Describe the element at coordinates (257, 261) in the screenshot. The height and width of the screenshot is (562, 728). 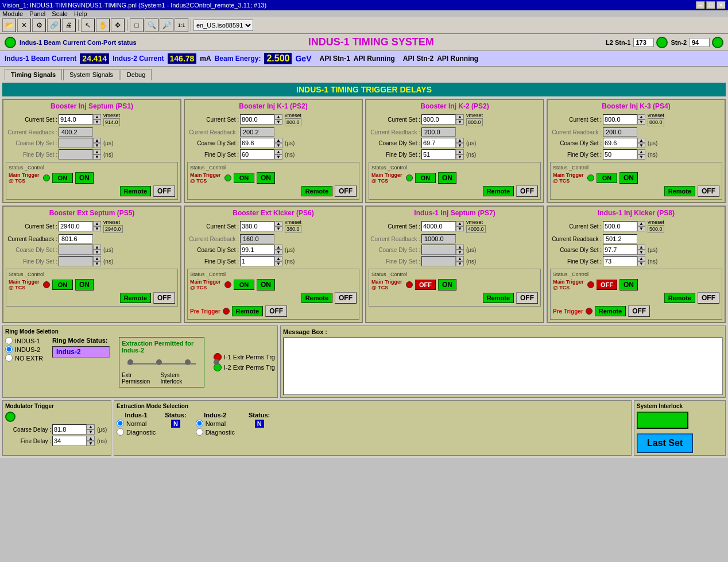
I see `ps6-fine-input` at that location.